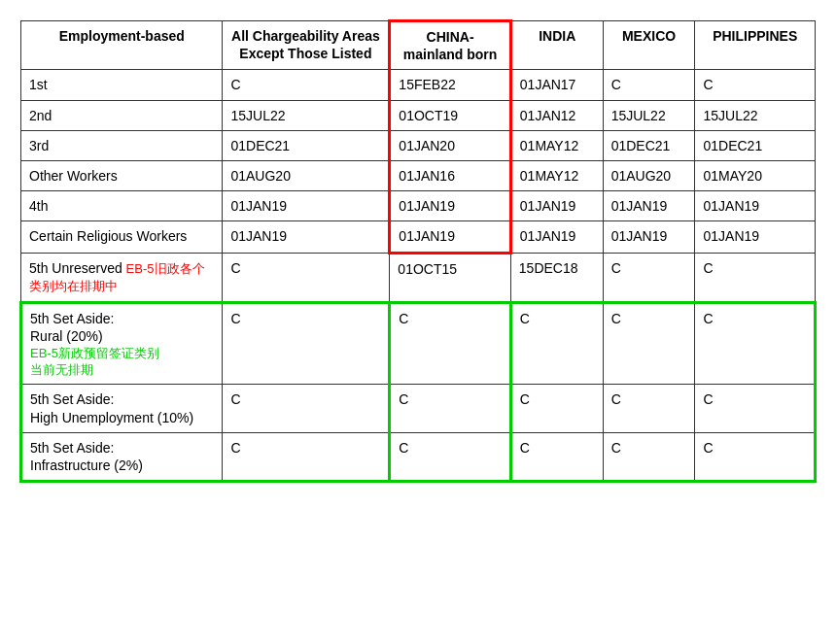 The width and height of the screenshot is (836, 644). I want to click on header-all-chargeability: All Chargeability Areas Except Those Lis…, so click(306, 46).